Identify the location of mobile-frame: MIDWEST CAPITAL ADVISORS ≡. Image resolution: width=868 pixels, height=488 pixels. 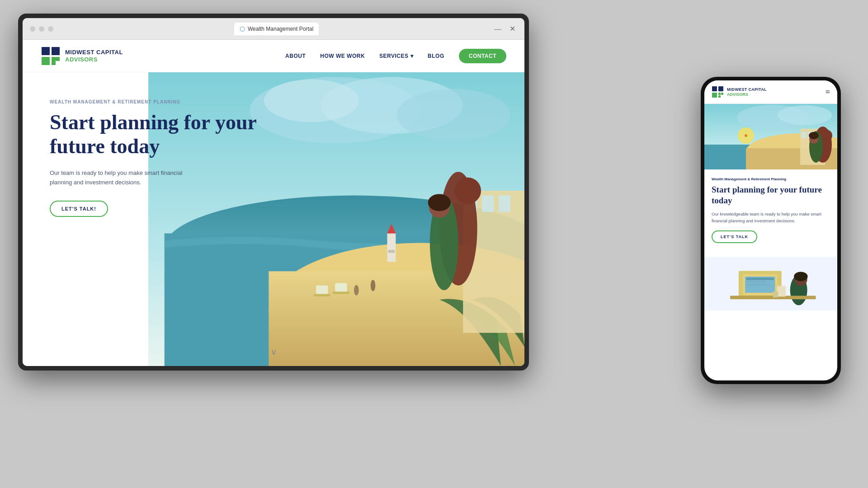
(771, 230).